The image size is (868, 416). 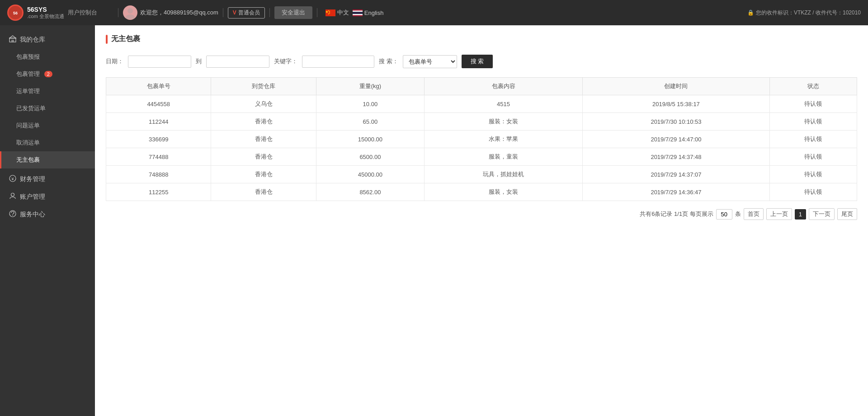 I want to click on col-header-status: 状态, so click(x=813, y=87).